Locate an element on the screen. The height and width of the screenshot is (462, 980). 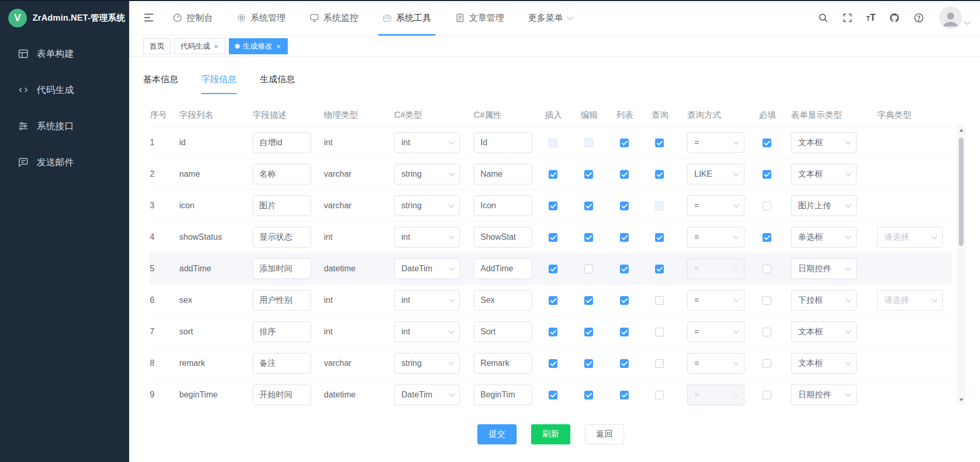
nav-item-article-management: 文章管理 is located at coordinates (479, 18).